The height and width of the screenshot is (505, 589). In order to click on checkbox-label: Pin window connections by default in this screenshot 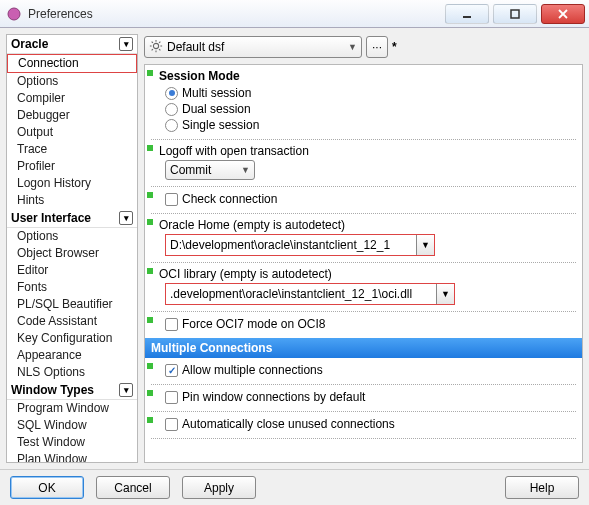, I will do `click(274, 397)`.